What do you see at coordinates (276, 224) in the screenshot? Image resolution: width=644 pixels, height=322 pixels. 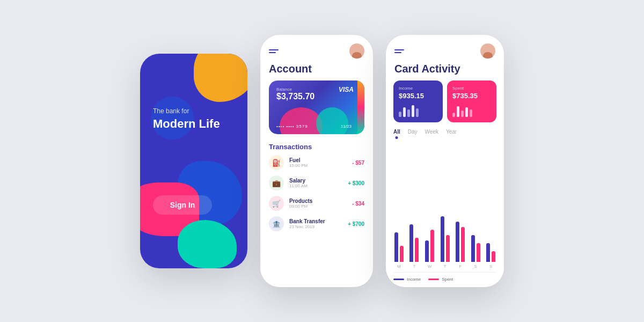 I see `bank-icon: 🏦` at bounding box center [276, 224].